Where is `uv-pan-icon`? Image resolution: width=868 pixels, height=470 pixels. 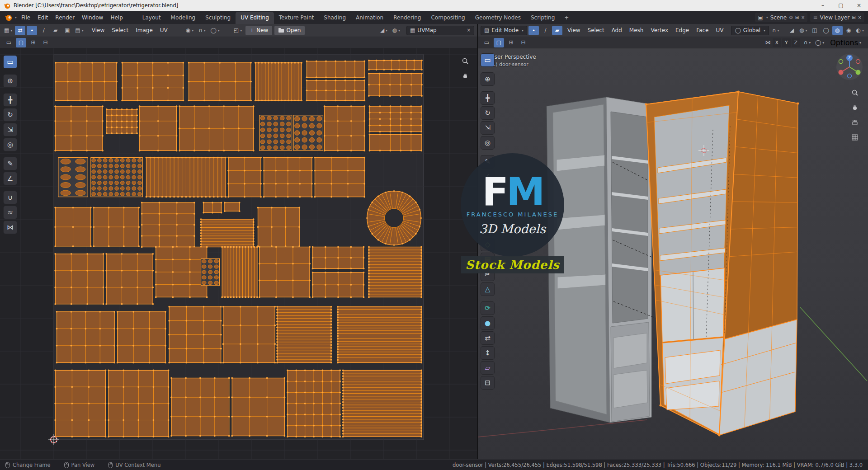
uv-pan-icon is located at coordinates (465, 76).